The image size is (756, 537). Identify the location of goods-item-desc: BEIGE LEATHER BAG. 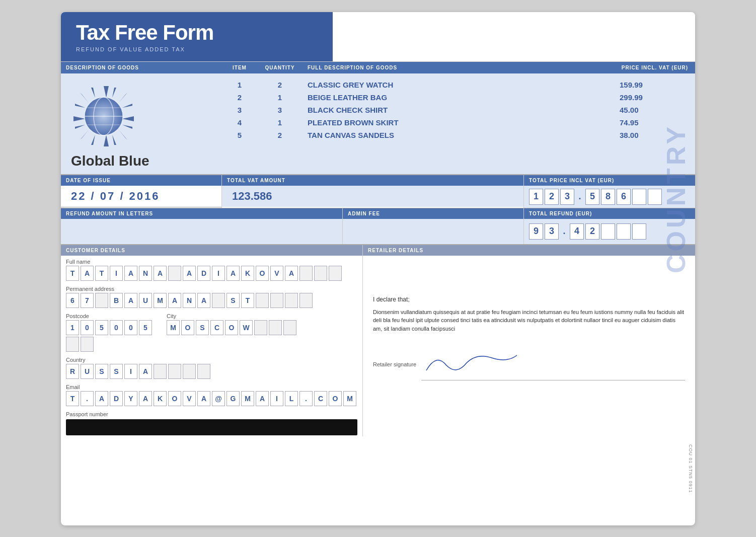
(459, 98).